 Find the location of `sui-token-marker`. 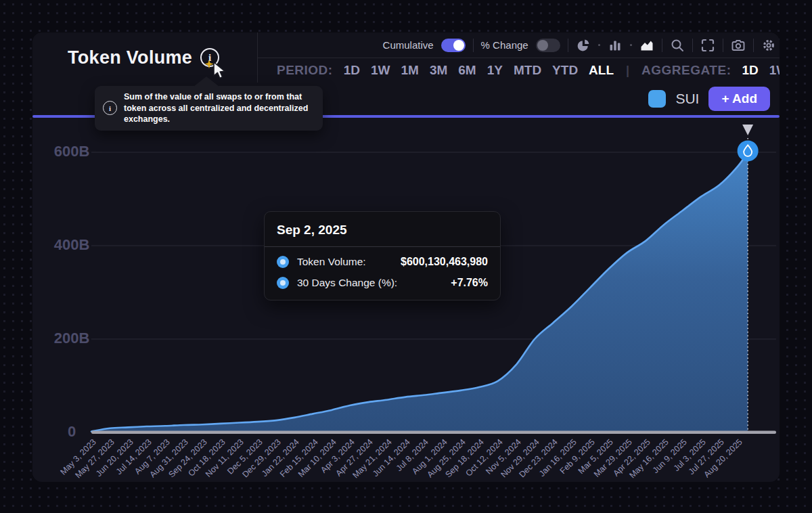

sui-token-marker is located at coordinates (748, 150).